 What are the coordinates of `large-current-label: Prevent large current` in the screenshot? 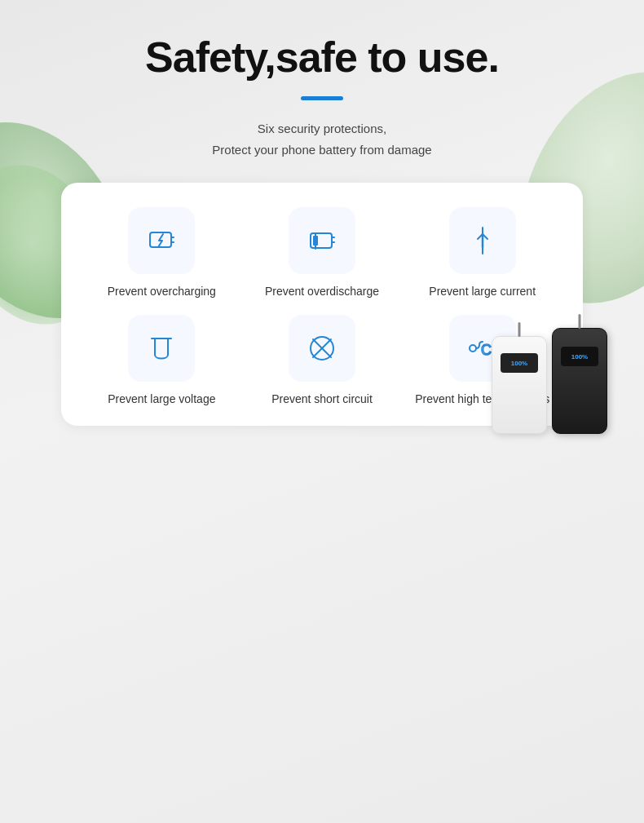 It's located at (483, 291).